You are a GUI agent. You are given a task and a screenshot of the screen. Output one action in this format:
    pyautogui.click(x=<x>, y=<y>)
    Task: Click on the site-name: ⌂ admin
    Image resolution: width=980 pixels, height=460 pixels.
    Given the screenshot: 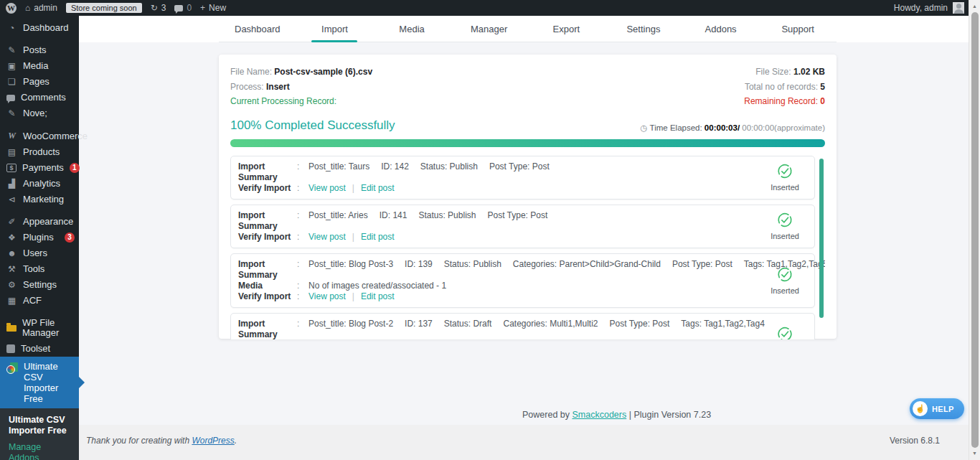 What is the action you would take?
    pyautogui.click(x=42, y=8)
    